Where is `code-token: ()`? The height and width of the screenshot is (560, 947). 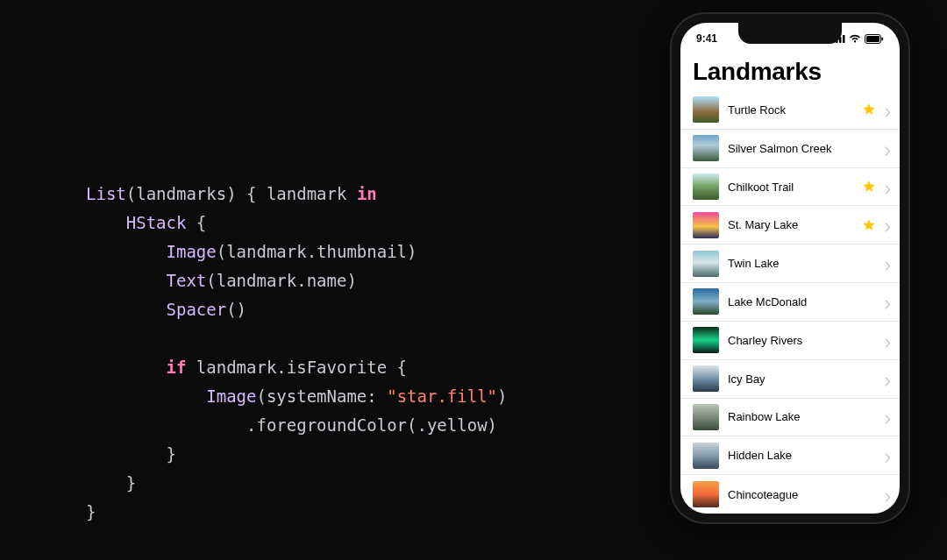
code-token: () is located at coordinates (237, 309).